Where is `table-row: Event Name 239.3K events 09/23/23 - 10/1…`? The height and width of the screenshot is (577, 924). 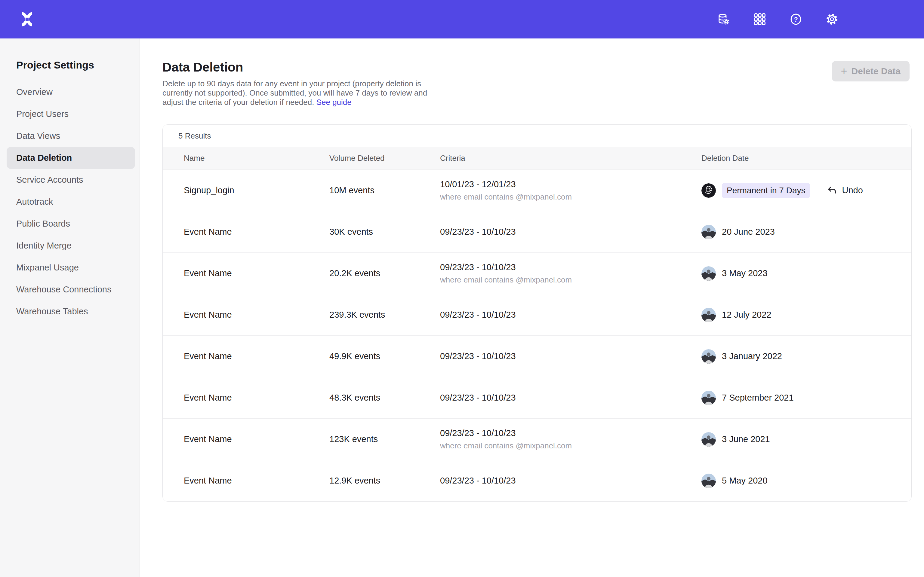
table-row: Event Name 239.3K events 09/23/23 - 10/1… is located at coordinates (537, 314).